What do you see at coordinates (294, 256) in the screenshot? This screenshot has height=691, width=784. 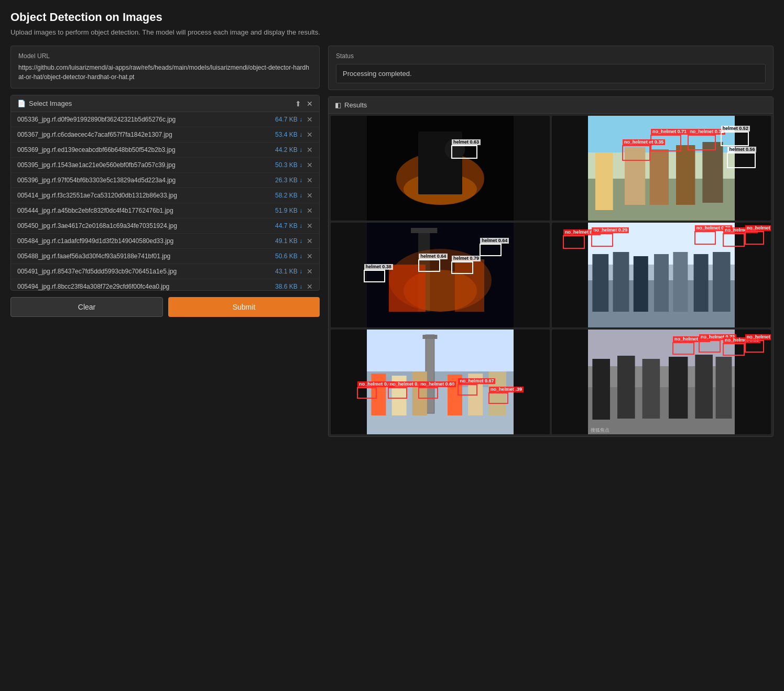 I see `file-item-right: 50.6 KB ↓ ✕` at bounding box center [294, 256].